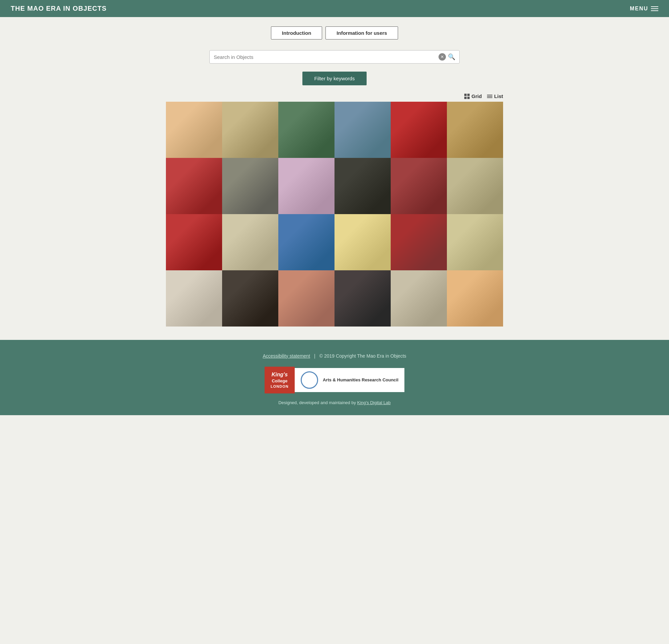  I want to click on menu-label: MENU, so click(639, 9).